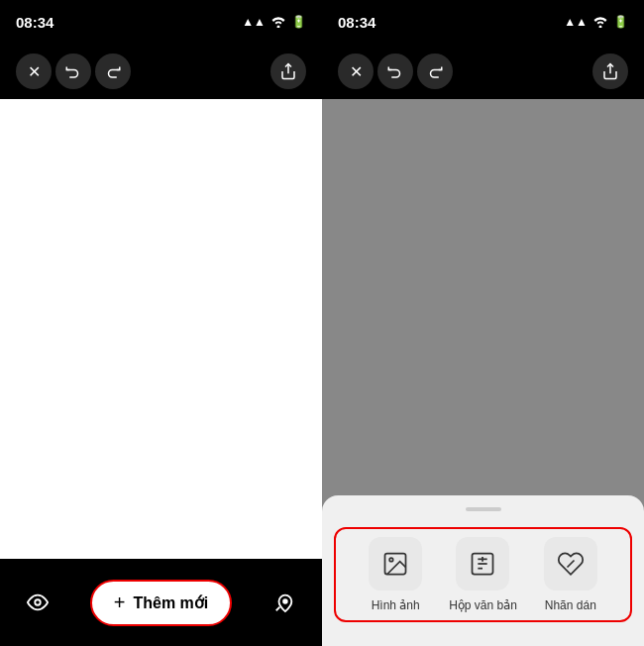 This screenshot has width=644, height=646. What do you see at coordinates (284, 602) in the screenshot?
I see `fill-button` at bounding box center [284, 602].